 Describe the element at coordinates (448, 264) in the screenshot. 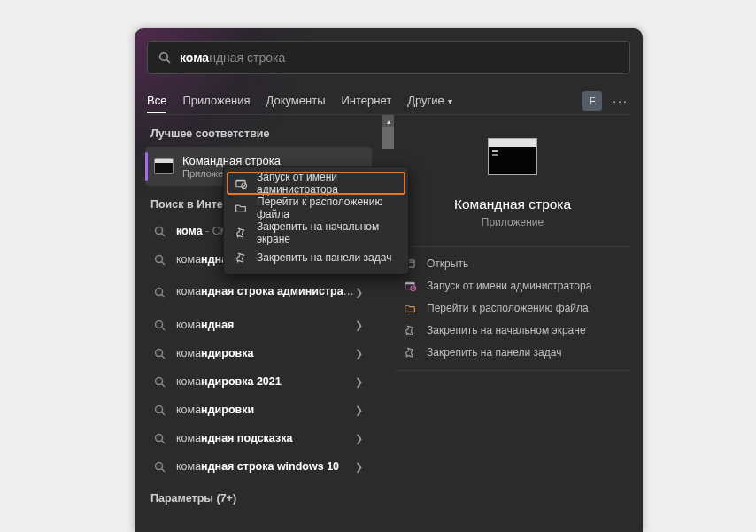

I see `action-label: Открыть` at that location.